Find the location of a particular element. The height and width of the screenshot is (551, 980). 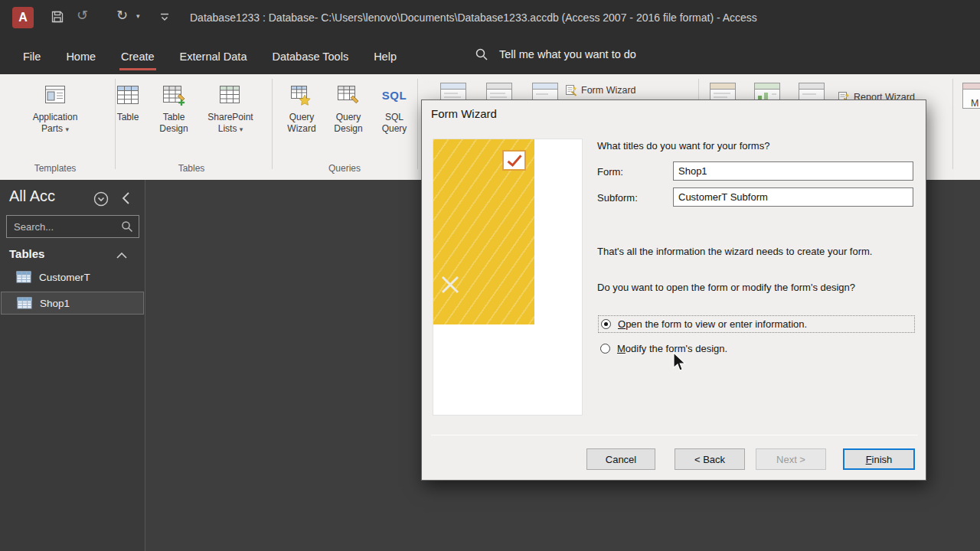

subform-label: Subform: is located at coordinates (617, 197).